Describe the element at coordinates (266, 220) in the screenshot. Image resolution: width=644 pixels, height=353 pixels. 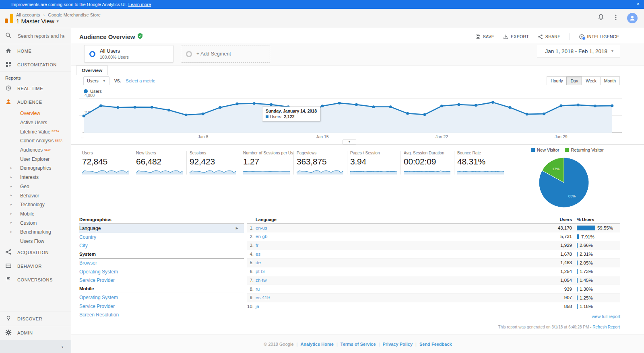
I see `column-header-language: Language` at that location.